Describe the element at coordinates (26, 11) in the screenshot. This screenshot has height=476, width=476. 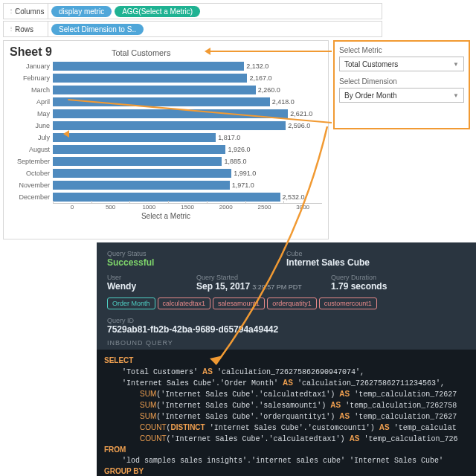
I see `columns-label: ⋮⋮⋮Columns` at that location.